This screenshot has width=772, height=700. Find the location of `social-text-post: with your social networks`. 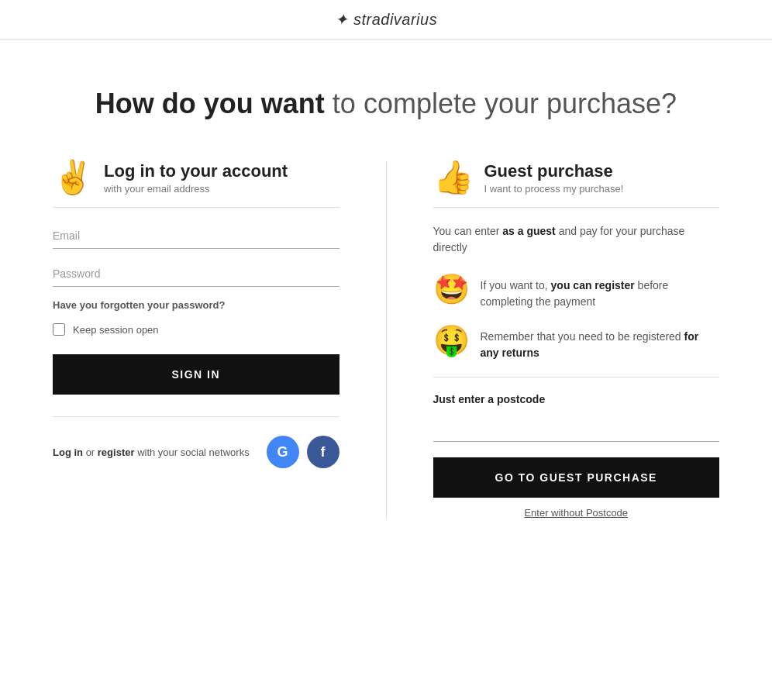

social-text-post: with your social networks is located at coordinates (194, 453).